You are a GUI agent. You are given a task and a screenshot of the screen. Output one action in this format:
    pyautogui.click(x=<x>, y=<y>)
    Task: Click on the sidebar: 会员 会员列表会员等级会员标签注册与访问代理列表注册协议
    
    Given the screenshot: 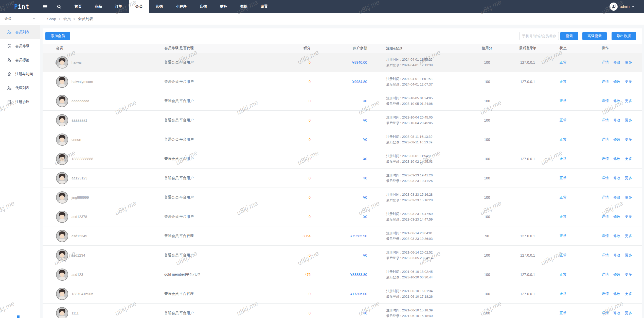 What is the action you would take?
    pyautogui.click(x=20, y=165)
    